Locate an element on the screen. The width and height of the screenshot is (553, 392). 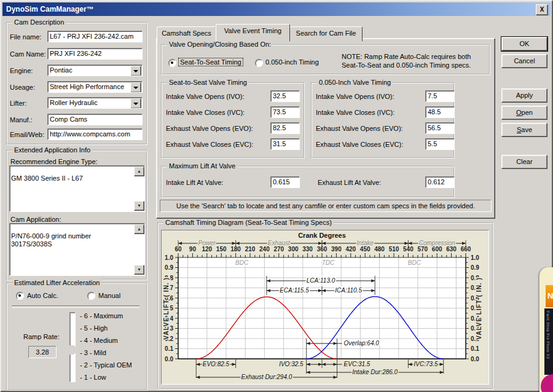
svg-text: 510 is located at coordinates (394, 249).